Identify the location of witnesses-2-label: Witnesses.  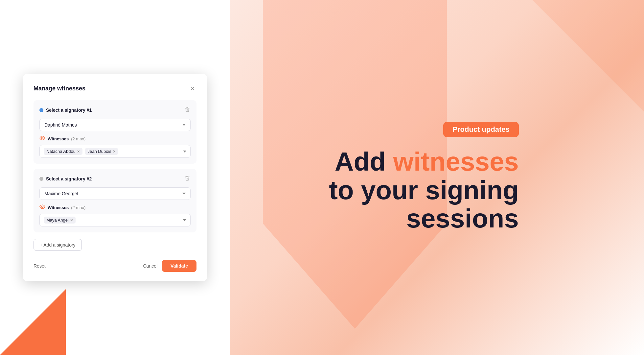
(58, 208).